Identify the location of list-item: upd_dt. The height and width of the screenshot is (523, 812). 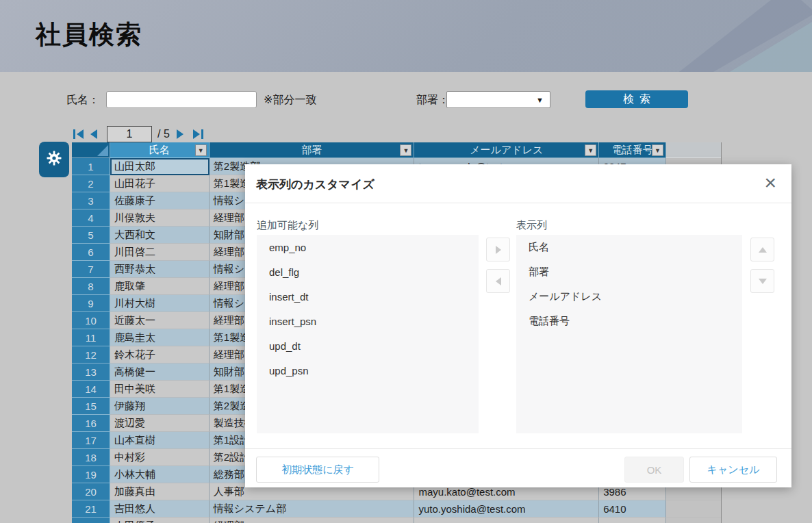
(368, 346).